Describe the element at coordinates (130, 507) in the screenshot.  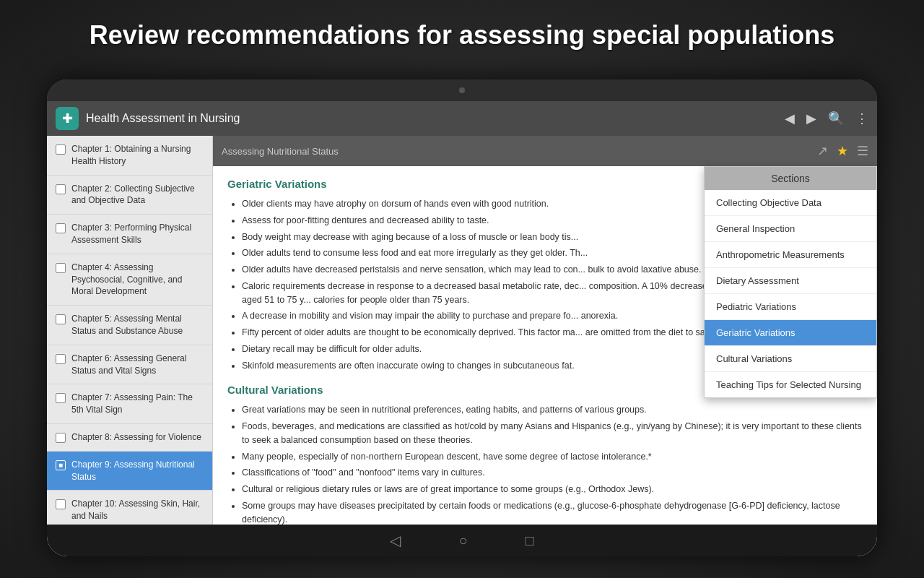
I see `sidebar-item-10: Chapter 10: Assessing Skin, Hair, and Na…` at that location.